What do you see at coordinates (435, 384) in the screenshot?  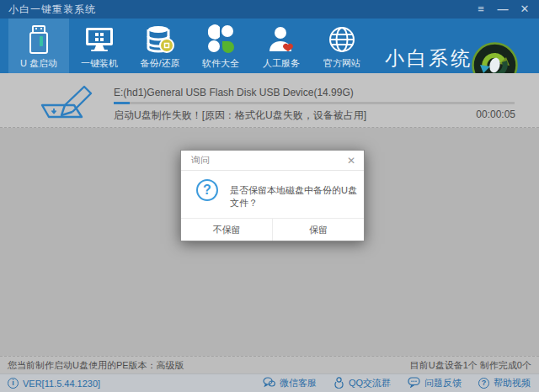 I see `feedback-link: 问题反馈` at bounding box center [435, 384].